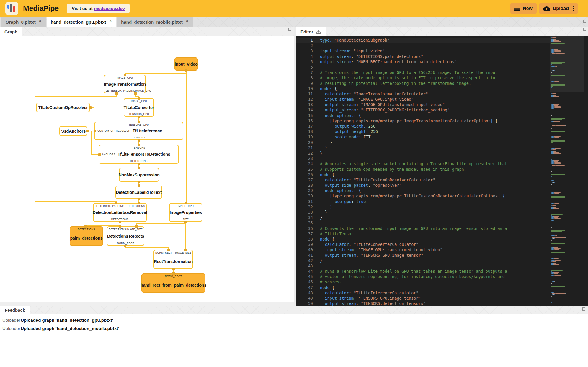 This screenshot has width=588, height=367. What do you see at coordinates (311, 32) in the screenshot?
I see `tab-editor: Editor` at bounding box center [311, 32].